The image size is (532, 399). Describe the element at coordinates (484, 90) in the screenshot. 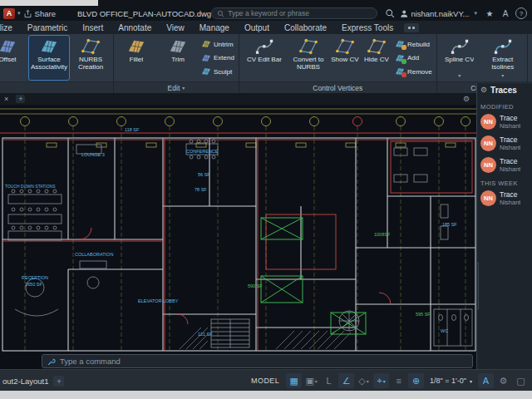

I see `traces-settings-icon: ⚙` at that location.